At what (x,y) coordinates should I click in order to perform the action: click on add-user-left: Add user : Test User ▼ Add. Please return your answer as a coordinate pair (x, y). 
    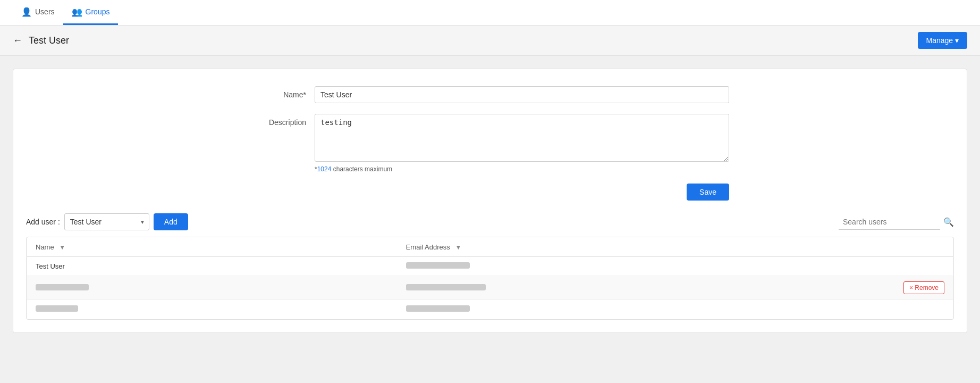
    Looking at the image, I should click on (107, 222).